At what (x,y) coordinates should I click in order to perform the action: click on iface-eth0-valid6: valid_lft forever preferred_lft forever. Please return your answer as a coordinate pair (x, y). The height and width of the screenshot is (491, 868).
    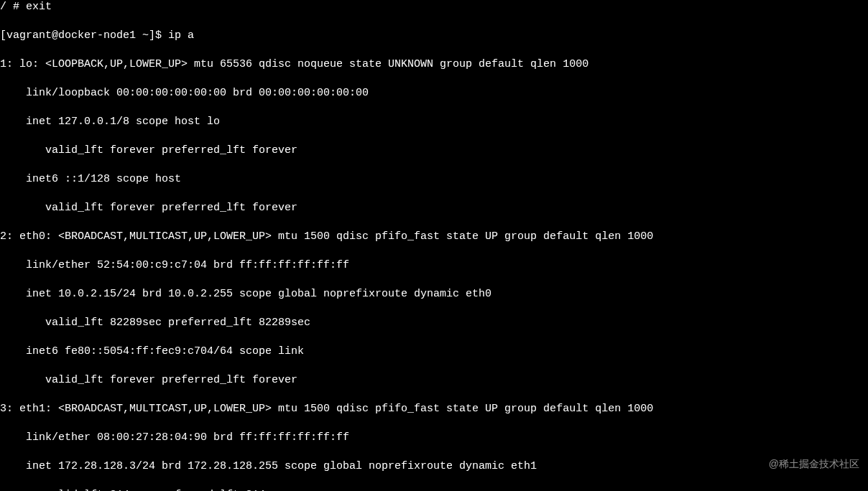
    Looking at the image, I should click on (434, 380).